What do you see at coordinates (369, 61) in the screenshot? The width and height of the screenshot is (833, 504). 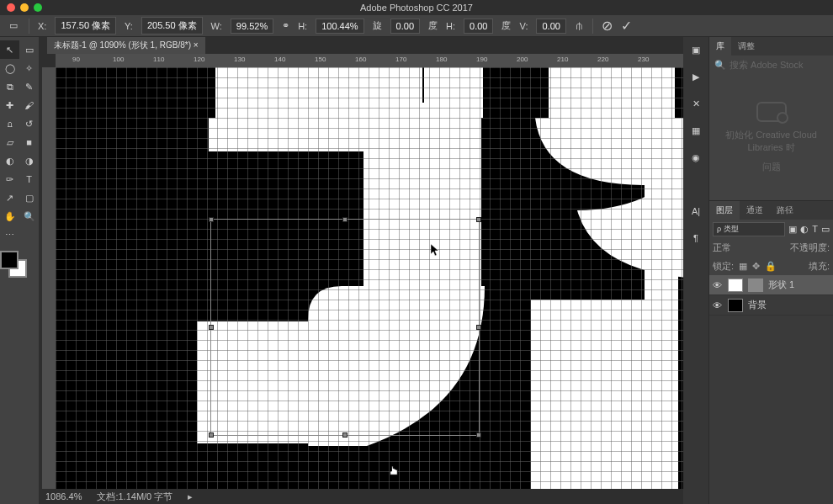 I see `ruler-horizontal: 90 100 110 120 130 140 150 160 170 180 1…` at bounding box center [369, 61].